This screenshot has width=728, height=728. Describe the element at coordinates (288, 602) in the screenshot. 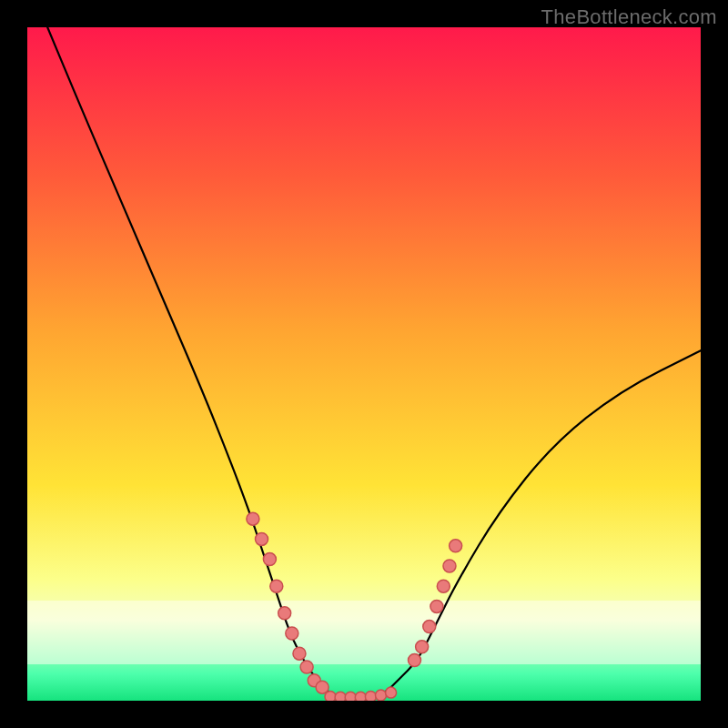

I see `left-cluster-dots` at that location.